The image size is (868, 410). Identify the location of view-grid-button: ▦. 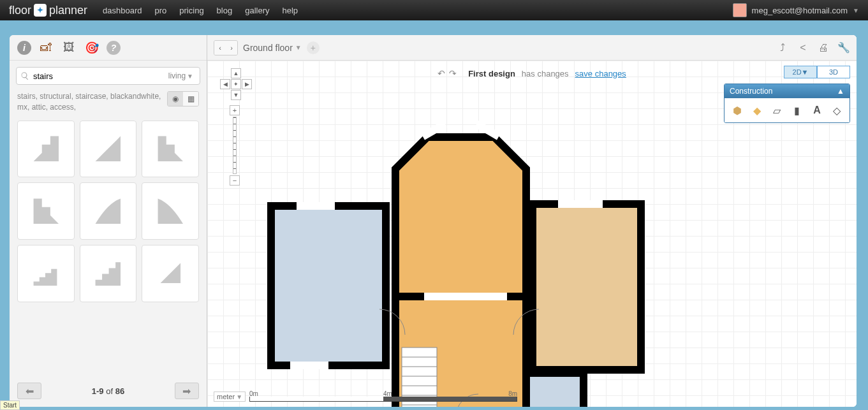
(191, 99).